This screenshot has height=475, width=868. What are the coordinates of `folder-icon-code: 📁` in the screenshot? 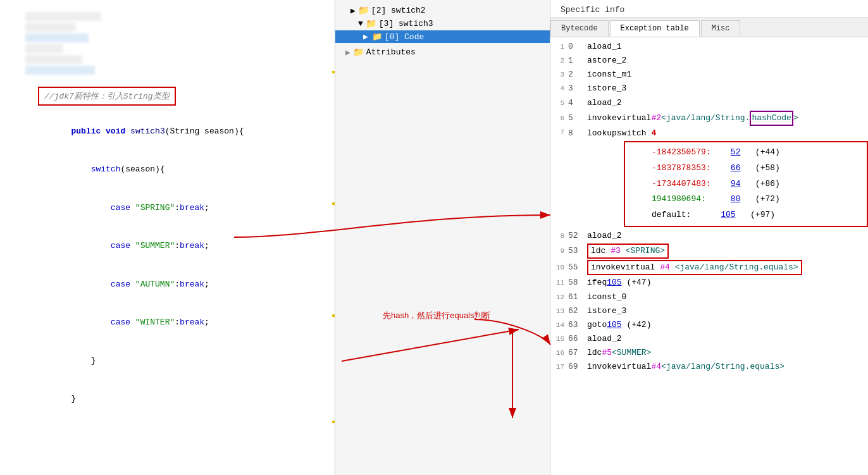 It's located at (377, 37).